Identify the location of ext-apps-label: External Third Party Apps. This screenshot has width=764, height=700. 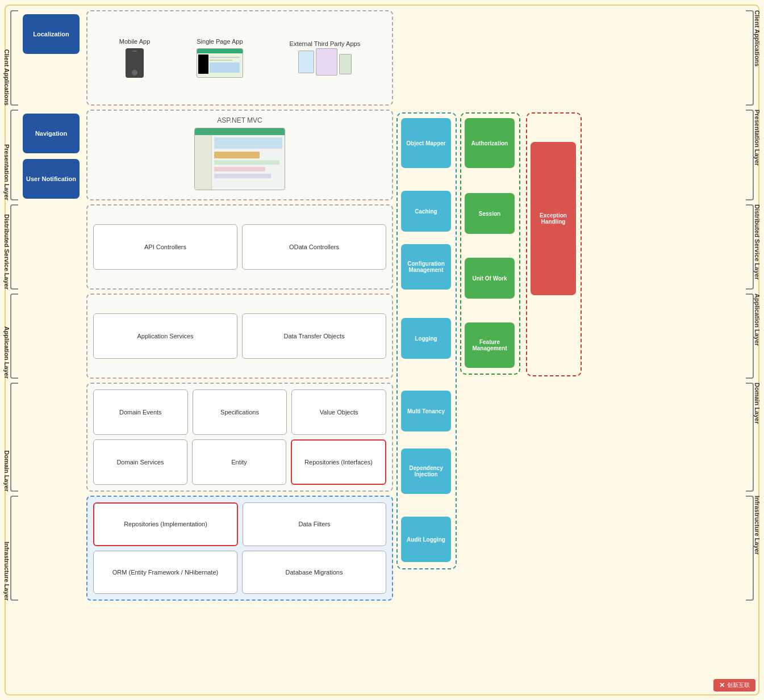
(325, 44).